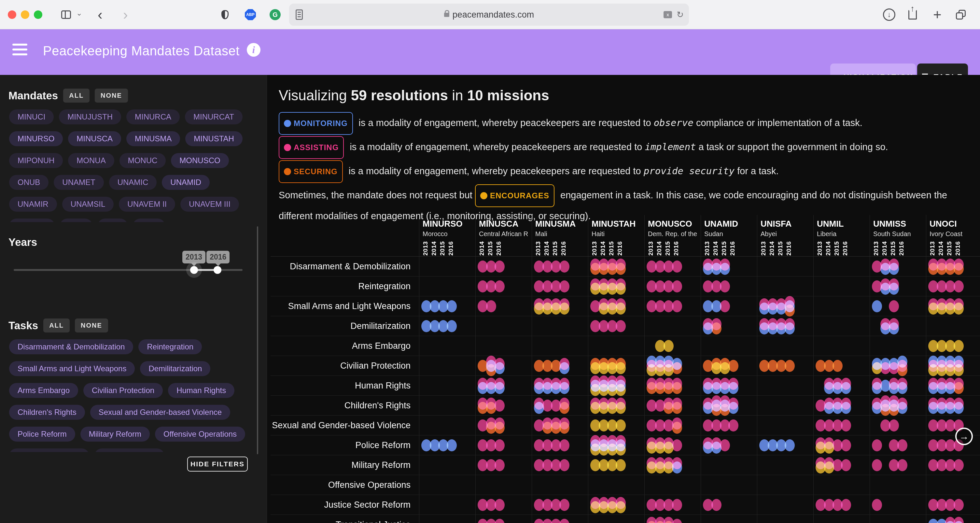  Describe the element at coordinates (143, 161) in the screenshot. I see `mandate-chip: MONUC` at that location.